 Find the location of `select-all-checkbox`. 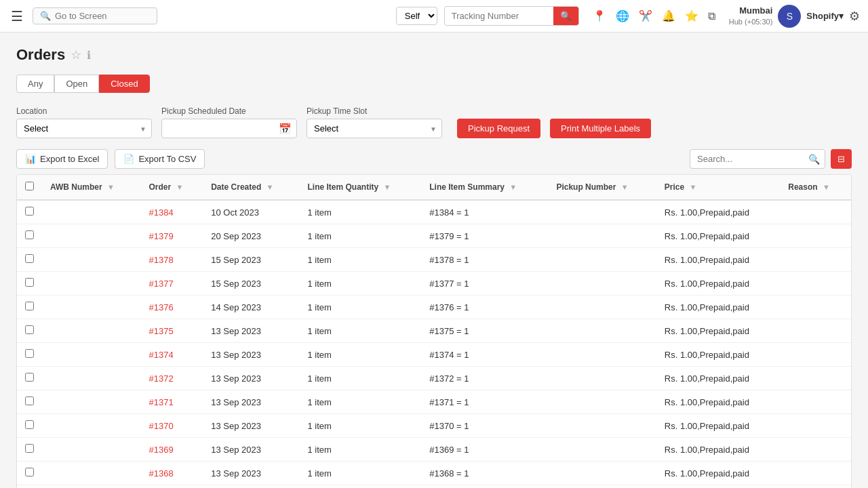

select-all-checkbox is located at coordinates (30, 186).